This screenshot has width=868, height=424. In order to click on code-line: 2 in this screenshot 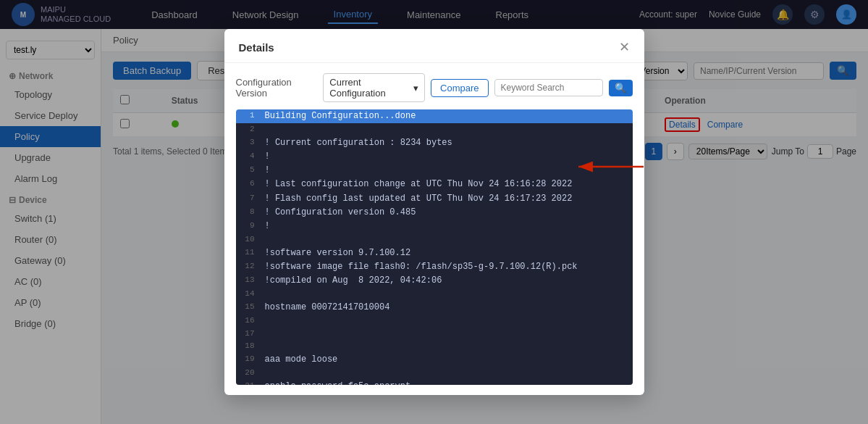, I will do `click(434, 130)`.